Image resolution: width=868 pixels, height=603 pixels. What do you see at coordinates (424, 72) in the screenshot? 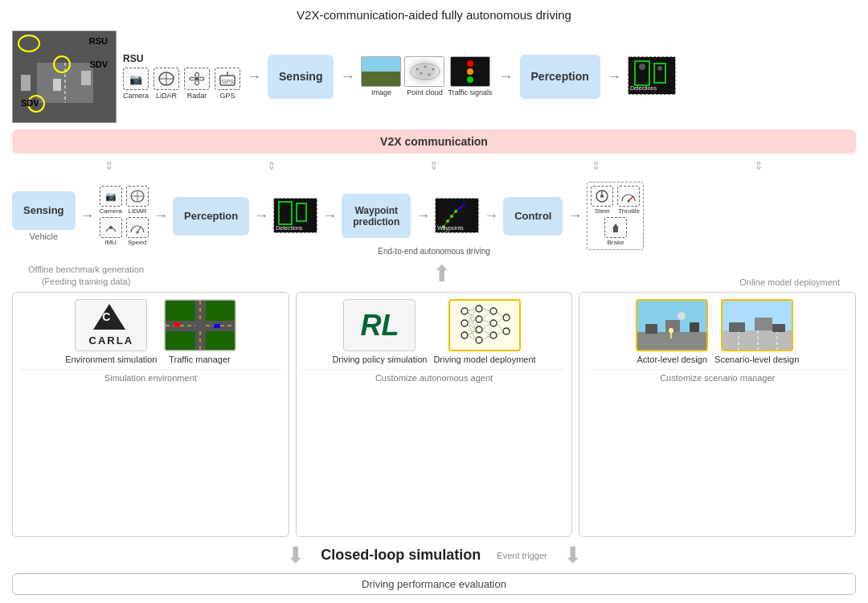
I see `pointcloud-thumb` at bounding box center [424, 72].